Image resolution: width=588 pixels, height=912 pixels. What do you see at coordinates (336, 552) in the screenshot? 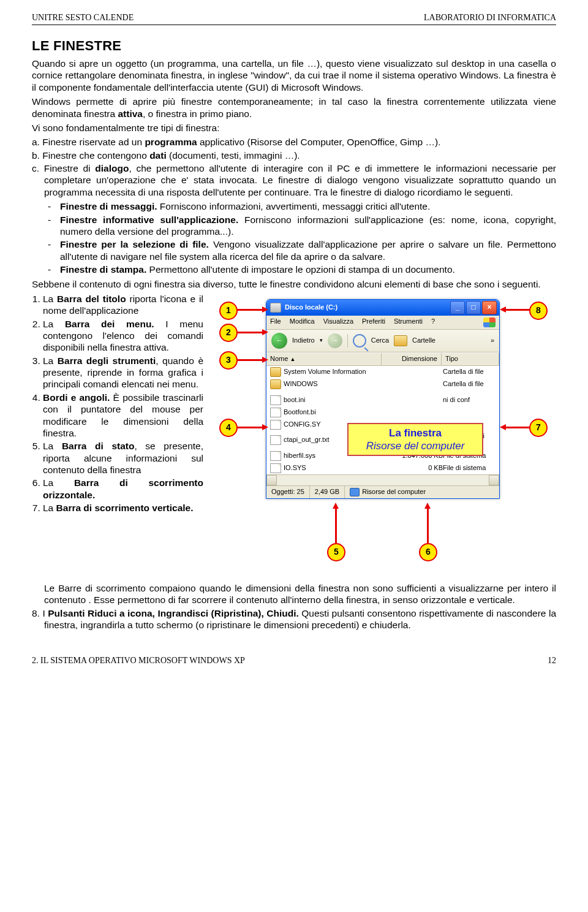
I see `callout-5: 5` at bounding box center [336, 552].